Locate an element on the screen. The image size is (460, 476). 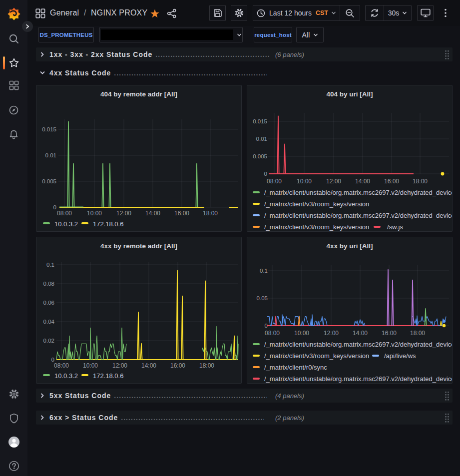
svg-text: 0.06 is located at coordinates (49, 303).